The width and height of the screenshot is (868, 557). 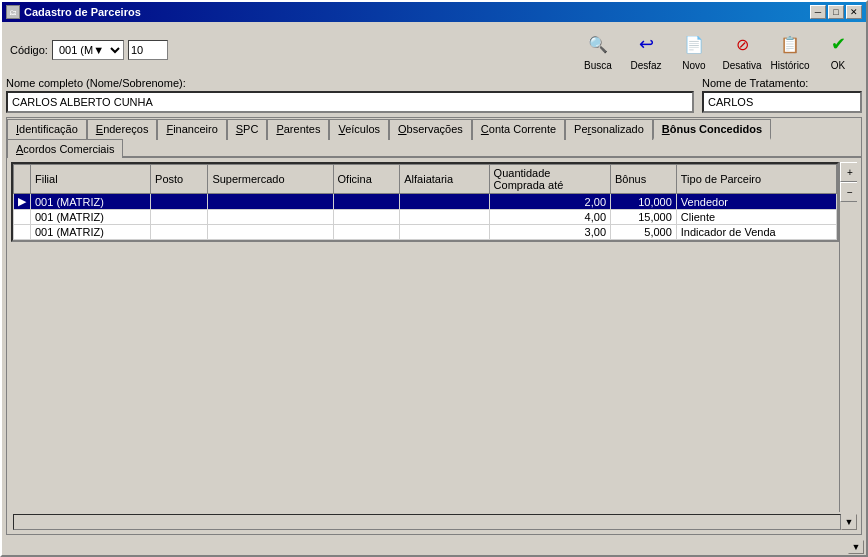 I want to click on tratamento-label: Nome de Tratamento:, so click(x=782, y=83).